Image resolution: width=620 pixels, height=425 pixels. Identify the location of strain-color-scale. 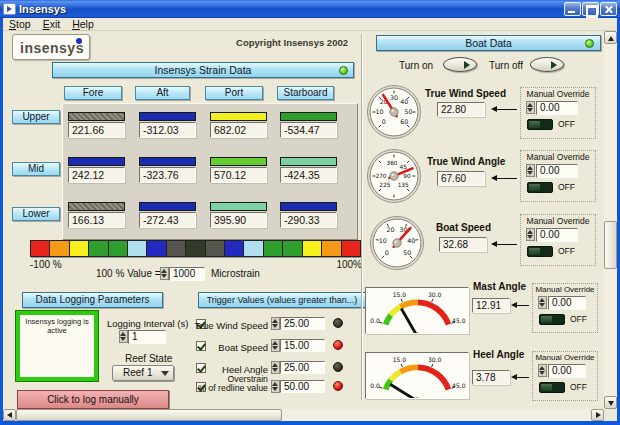
(196, 248).